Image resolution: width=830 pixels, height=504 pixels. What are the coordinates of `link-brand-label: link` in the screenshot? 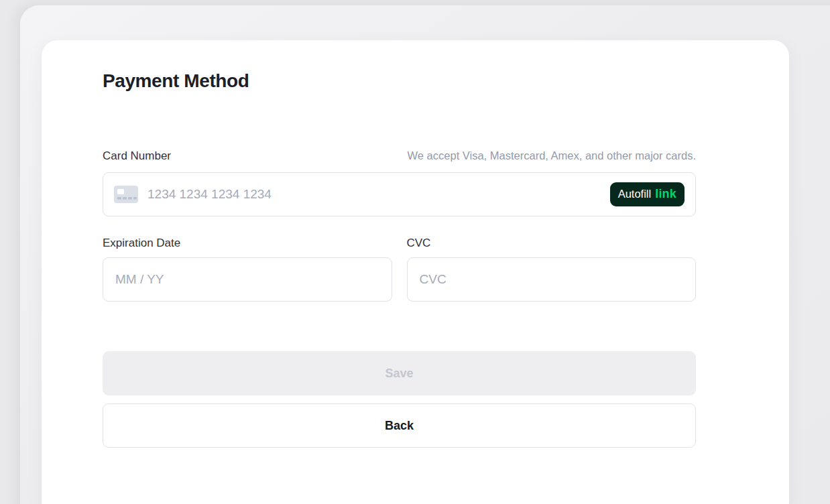 It's located at (666, 194).